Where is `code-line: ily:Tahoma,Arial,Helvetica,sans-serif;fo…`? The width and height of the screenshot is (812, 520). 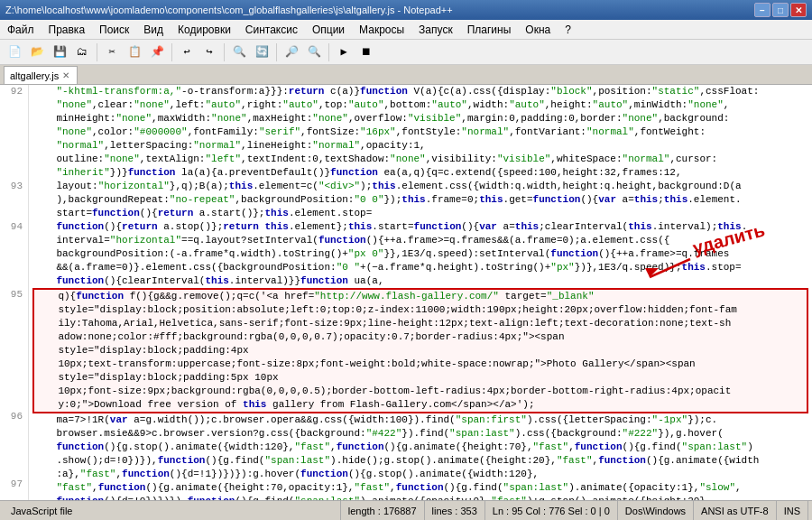 code-line: ily:Tahoma,Arial,Helvetica,sans-serif;fo… is located at coordinates (420, 323).